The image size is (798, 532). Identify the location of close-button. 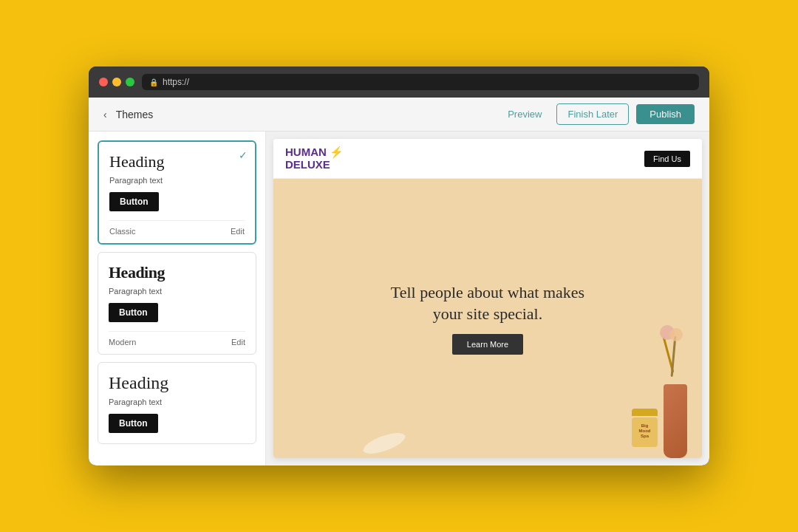
(103, 82).